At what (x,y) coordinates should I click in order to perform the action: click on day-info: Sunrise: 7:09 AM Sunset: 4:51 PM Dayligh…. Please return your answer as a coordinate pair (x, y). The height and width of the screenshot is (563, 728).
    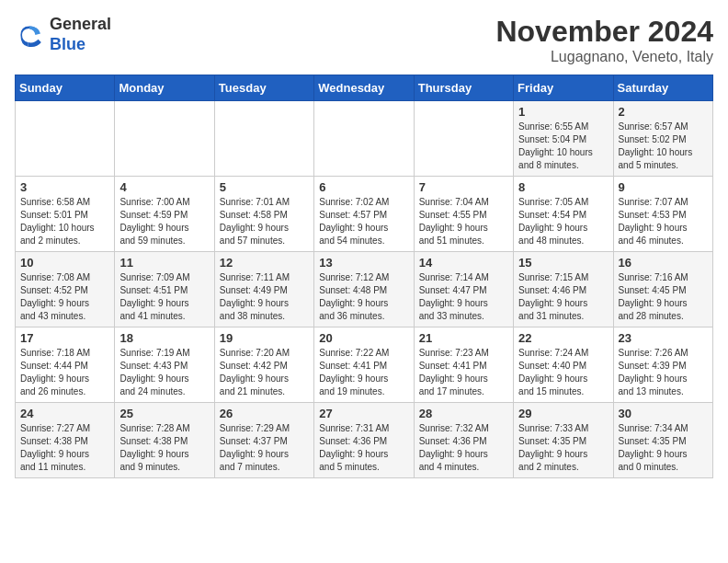
    Looking at the image, I should click on (164, 297).